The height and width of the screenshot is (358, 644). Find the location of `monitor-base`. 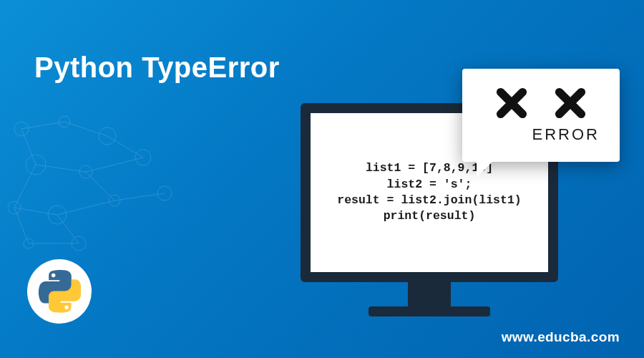

monitor-base is located at coordinates (429, 311).